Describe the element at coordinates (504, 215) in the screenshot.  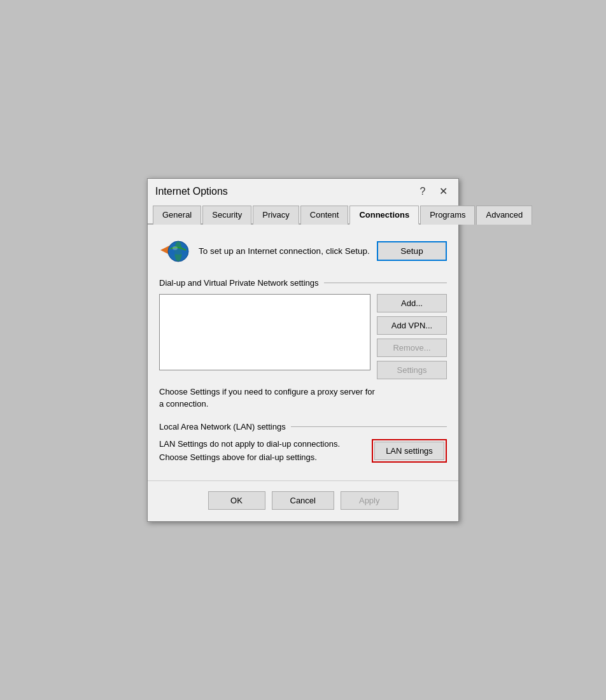
I see `tab-advanced: Advanced` at that location.